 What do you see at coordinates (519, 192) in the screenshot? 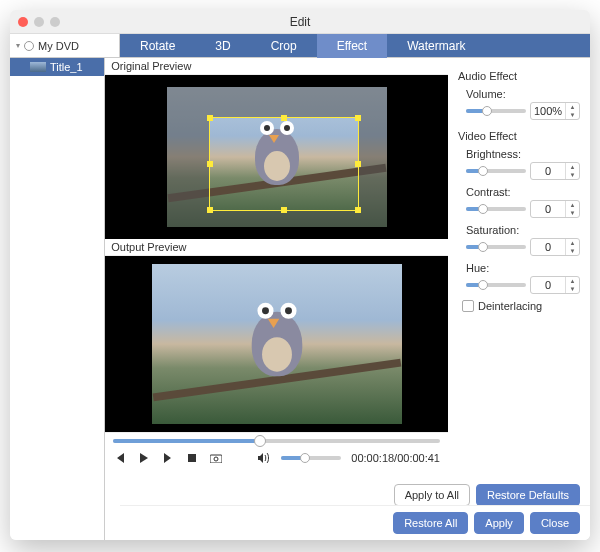
I see `contrast-label: Contrast:` at bounding box center [519, 192].